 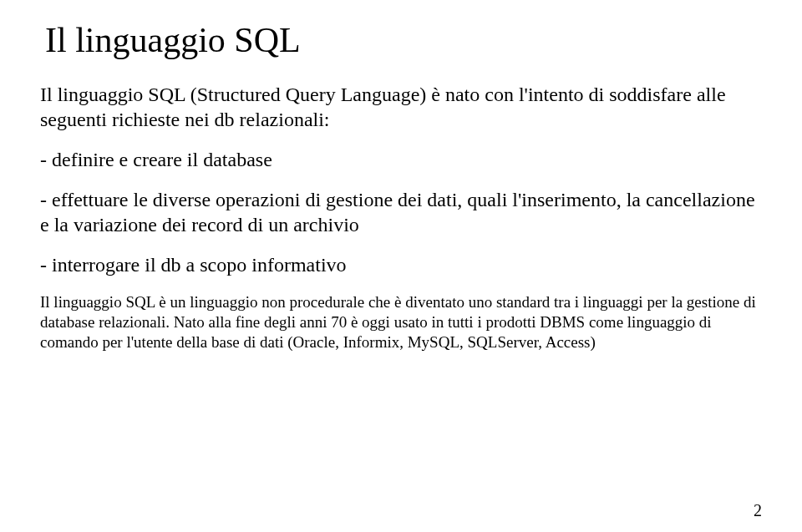 What do you see at coordinates (401, 160) in the screenshot?
I see `bullet-item: - definire e creare il database` at bounding box center [401, 160].